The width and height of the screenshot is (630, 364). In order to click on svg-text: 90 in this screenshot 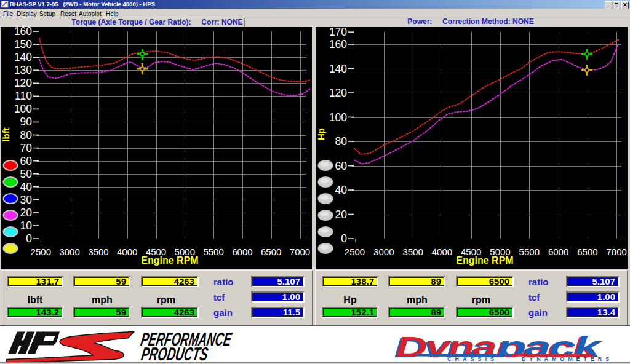, I will do `click(26, 122)`.